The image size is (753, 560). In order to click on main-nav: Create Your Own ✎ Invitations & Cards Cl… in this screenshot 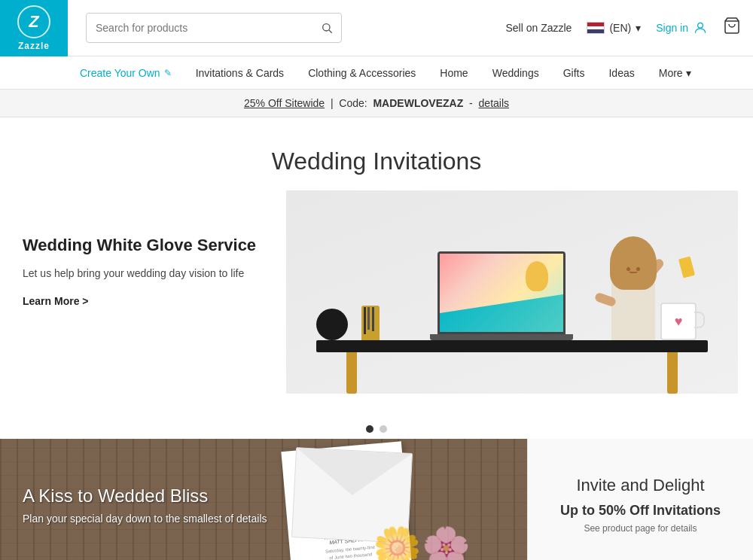, I will do `click(376, 73)`.